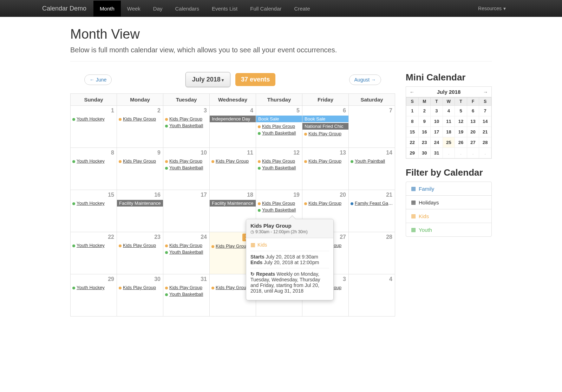  What do you see at coordinates (437, 132) in the screenshot?
I see `mini-day: 17` at bounding box center [437, 132].